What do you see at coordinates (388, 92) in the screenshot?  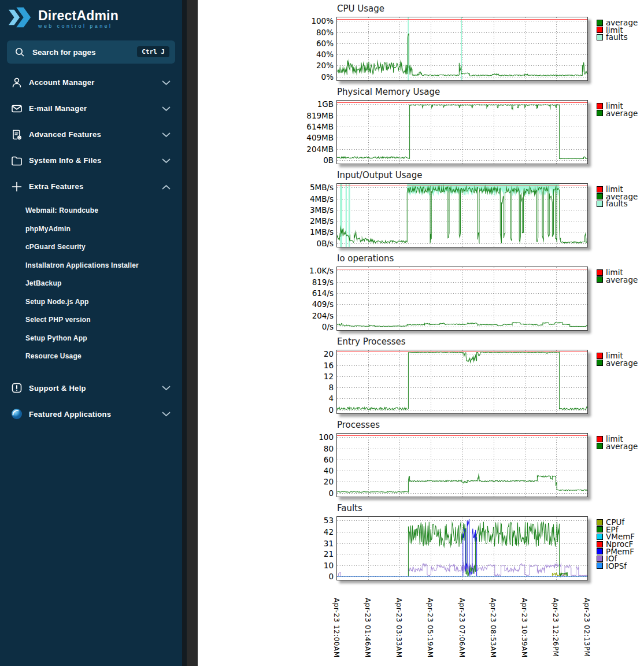 I see `chart-title: Physical Memory Usage` at bounding box center [388, 92].